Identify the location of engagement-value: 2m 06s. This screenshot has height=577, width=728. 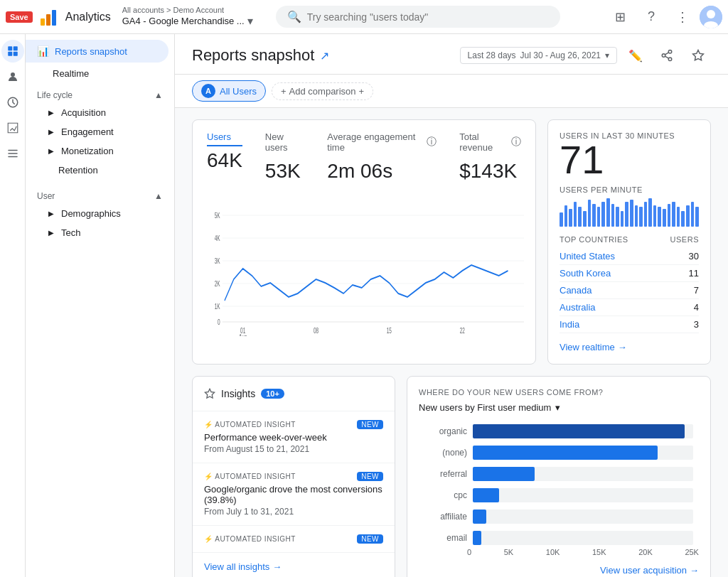
(382, 171).